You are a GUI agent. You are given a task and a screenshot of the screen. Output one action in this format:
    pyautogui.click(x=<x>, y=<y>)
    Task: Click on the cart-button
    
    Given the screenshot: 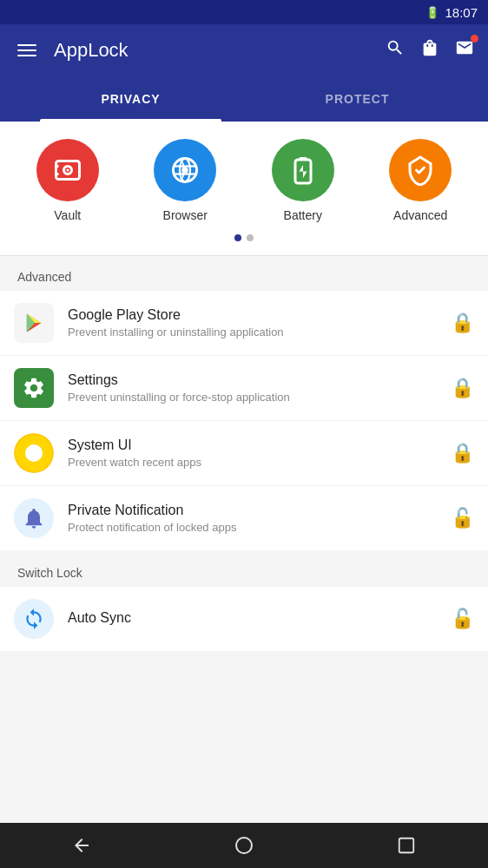 What is the action you would take?
    pyautogui.click(x=430, y=50)
    